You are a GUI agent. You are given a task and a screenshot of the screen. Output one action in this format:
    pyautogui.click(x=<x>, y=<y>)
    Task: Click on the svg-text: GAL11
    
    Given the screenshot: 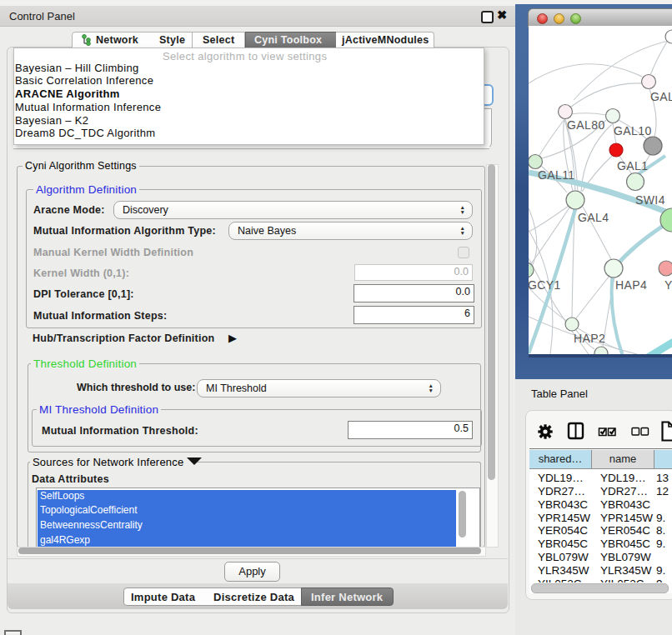 What is the action you would take?
    pyautogui.click(x=557, y=175)
    